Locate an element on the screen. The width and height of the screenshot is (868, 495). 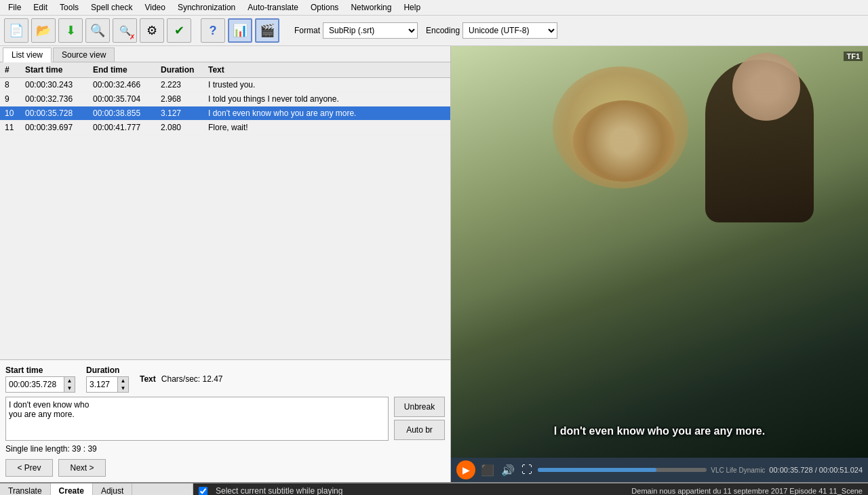
start-time-spin: ▲ ▼ is located at coordinates (69, 384).